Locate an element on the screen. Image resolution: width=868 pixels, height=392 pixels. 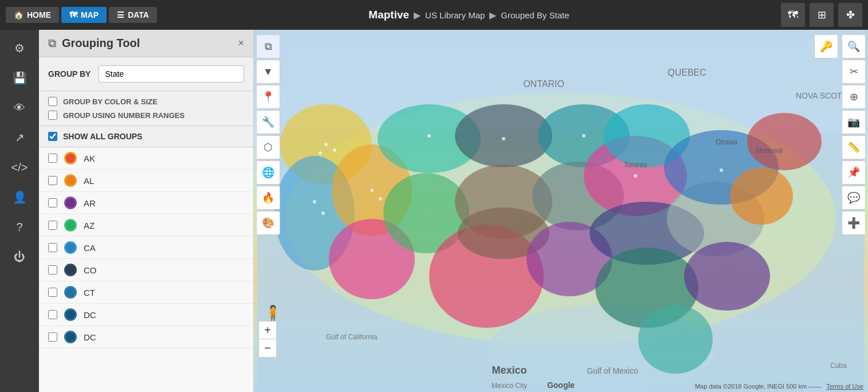
shape-tool-button: ⬡ is located at coordinates (268, 147).